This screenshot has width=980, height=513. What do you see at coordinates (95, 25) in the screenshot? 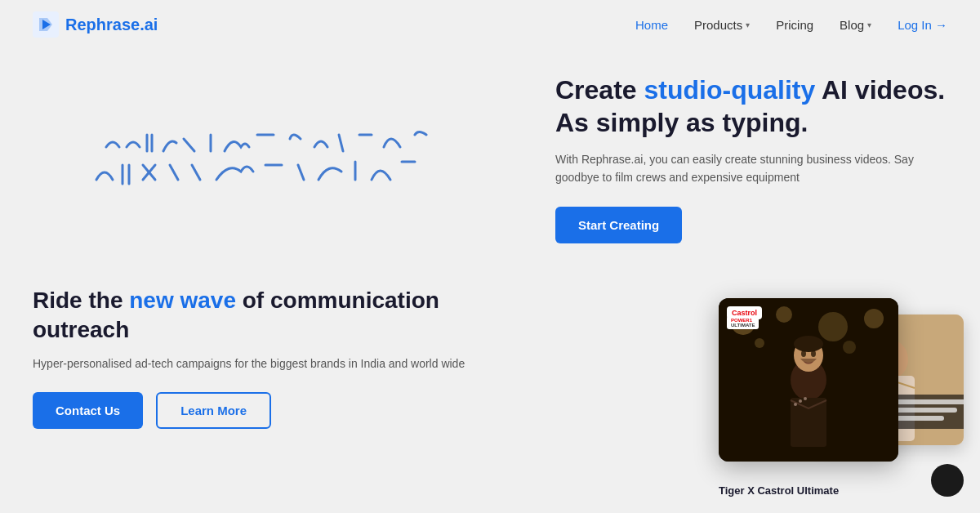
I see `logo: Rephrase.ai` at bounding box center [95, 25].